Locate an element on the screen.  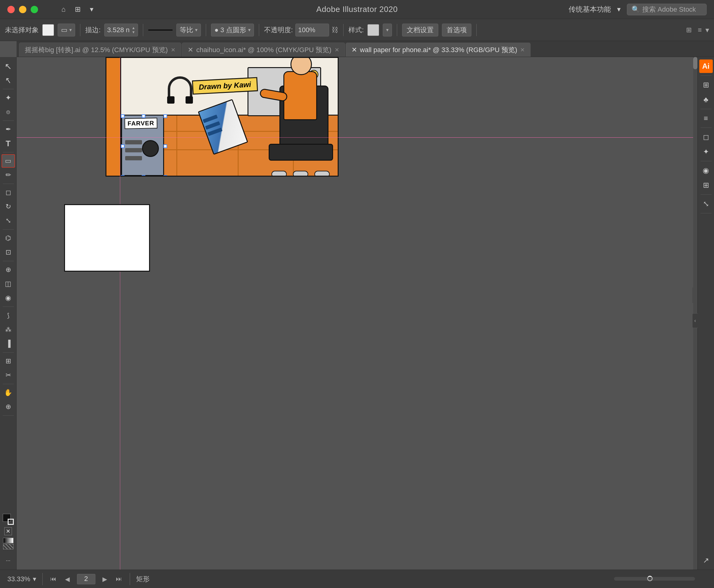
fill-dropdown: ▭ ▾ is located at coordinates (66, 30).